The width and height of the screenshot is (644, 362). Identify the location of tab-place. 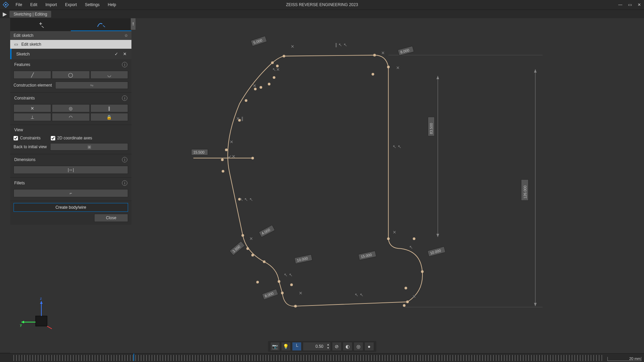
(41, 25).